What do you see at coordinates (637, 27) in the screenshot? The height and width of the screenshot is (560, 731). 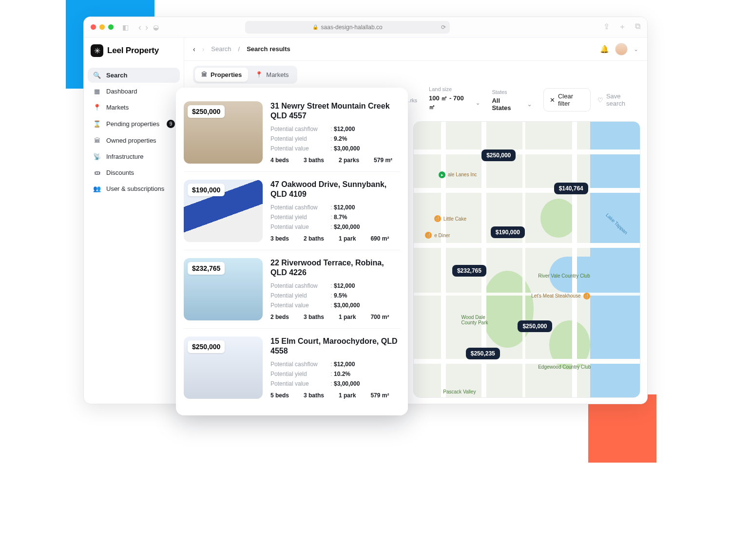 I see `tabs-overview-icon: ⧉` at bounding box center [637, 27].